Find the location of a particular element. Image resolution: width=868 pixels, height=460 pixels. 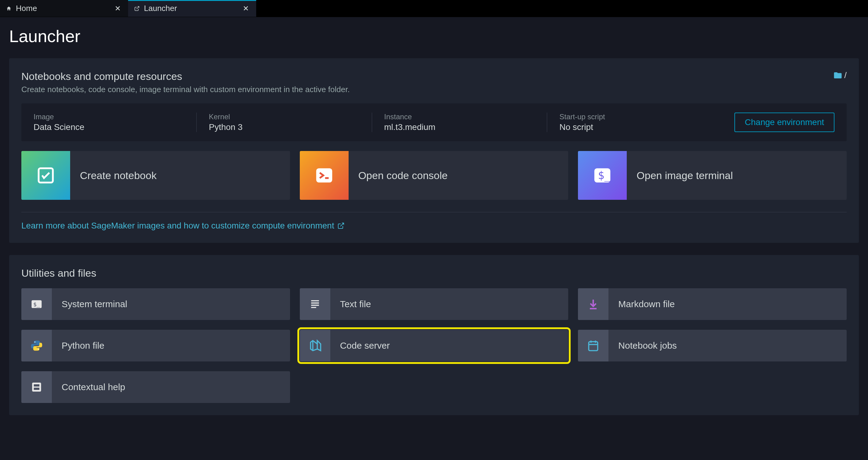

python-icon is located at coordinates (36, 346).